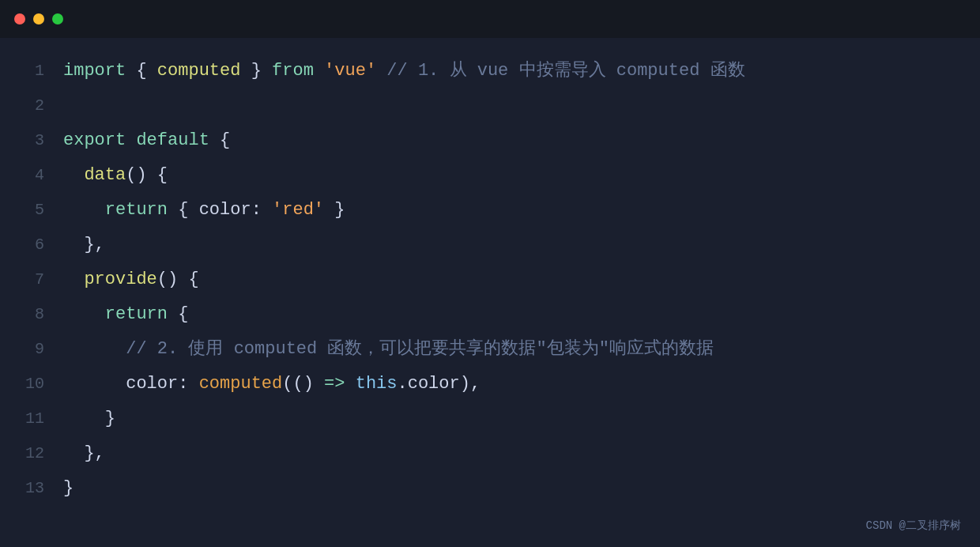 This screenshot has width=980, height=547. What do you see at coordinates (30, 489) in the screenshot?
I see `line-number: 13` at bounding box center [30, 489].